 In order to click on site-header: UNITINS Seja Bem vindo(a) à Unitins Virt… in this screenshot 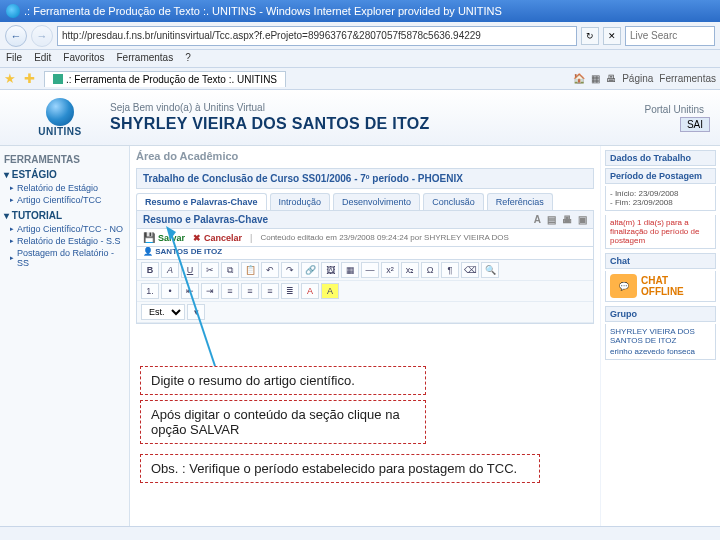, I will do `click(360, 118)`.